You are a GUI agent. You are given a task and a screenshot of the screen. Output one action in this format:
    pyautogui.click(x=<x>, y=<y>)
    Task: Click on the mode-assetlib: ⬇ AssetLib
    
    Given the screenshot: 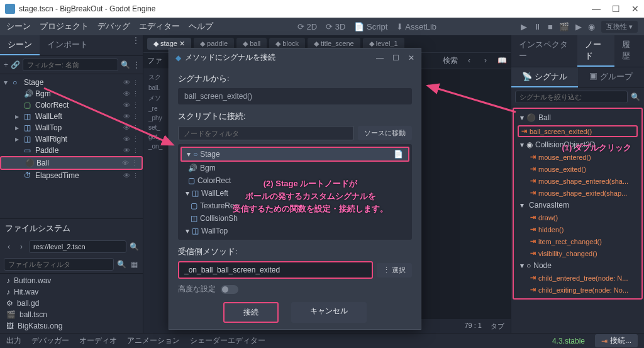 What is the action you would take?
    pyautogui.click(x=416, y=26)
    